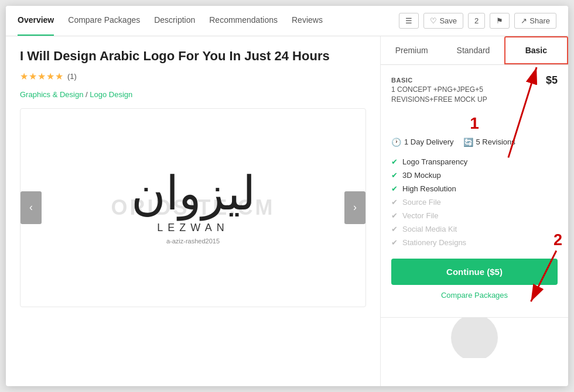 The image size is (574, 392). Describe the element at coordinates (52, 95) in the screenshot. I see `breadcrumb-category: Graphics & Design` at that location.